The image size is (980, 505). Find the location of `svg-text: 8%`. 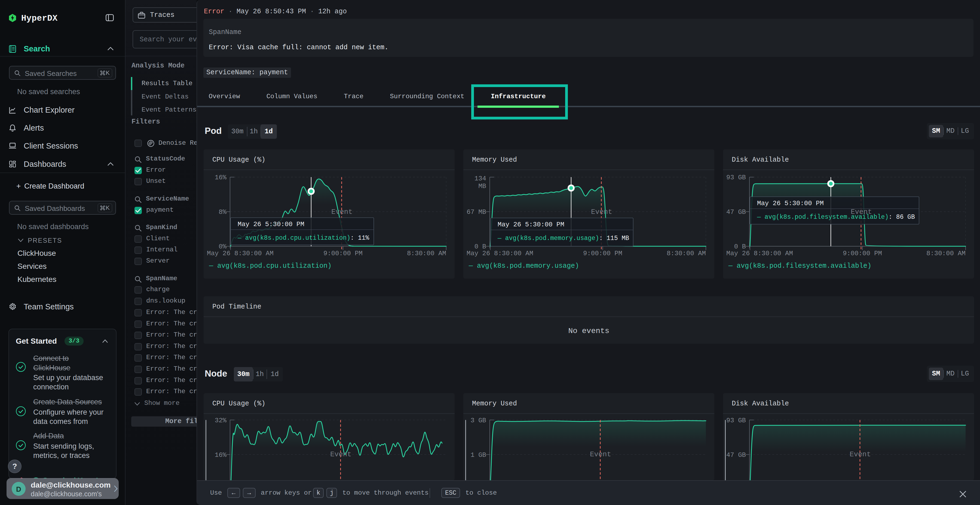

svg-text: 8% is located at coordinates (223, 212).